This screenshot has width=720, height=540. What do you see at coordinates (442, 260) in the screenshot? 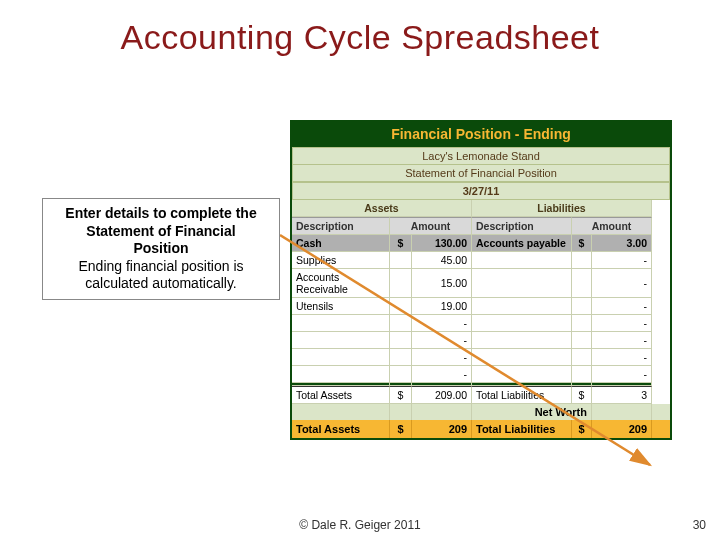
I see `cell: 45.00` at bounding box center [442, 260].